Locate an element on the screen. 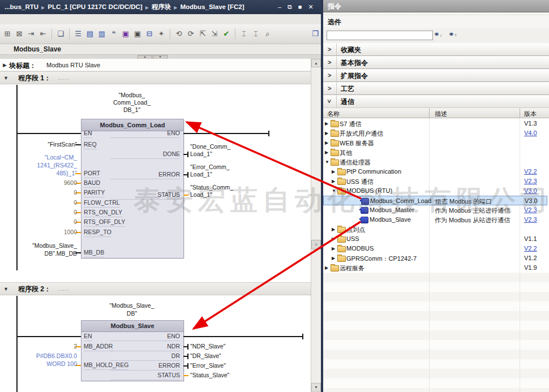  operand-status: "Status_Slave" is located at coordinates (209, 376).